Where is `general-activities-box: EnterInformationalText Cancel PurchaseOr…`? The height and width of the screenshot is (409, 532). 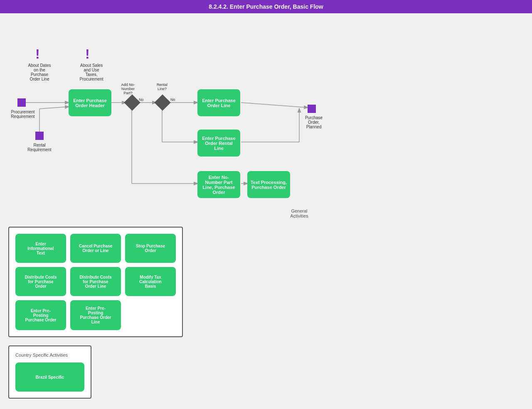
general-activities-box: EnterInformationalText Cancel PurchaseOr… is located at coordinates (96, 282).